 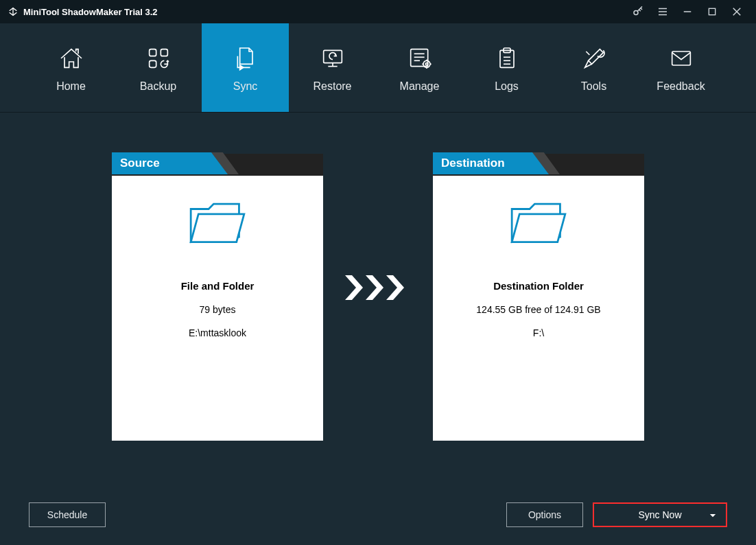 What do you see at coordinates (681, 67) in the screenshot?
I see `nav-feedback: Feedback` at bounding box center [681, 67].